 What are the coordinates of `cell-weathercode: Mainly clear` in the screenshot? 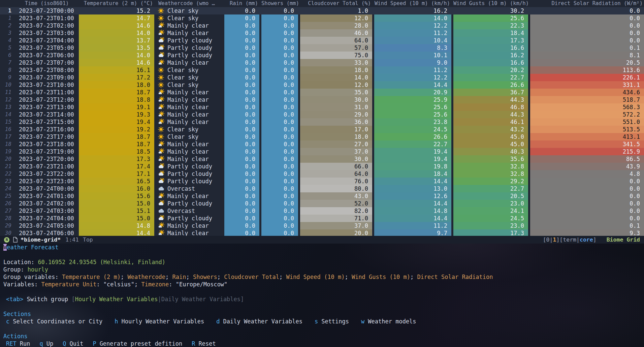 It's located at (189, 226).